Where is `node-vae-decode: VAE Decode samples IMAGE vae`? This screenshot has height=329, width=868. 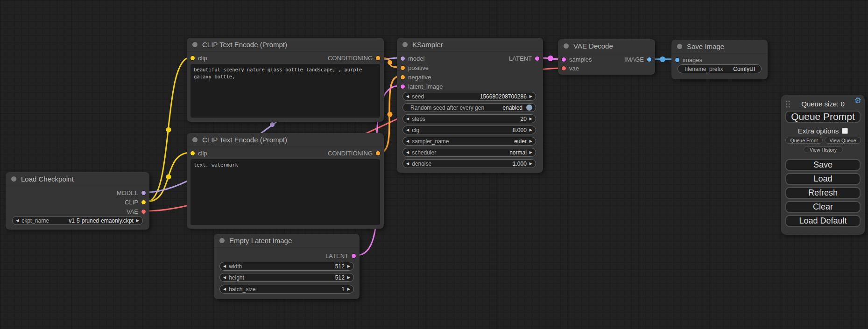
node-vae-decode: VAE Decode samples IMAGE vae is located at coordinates (607, 57).